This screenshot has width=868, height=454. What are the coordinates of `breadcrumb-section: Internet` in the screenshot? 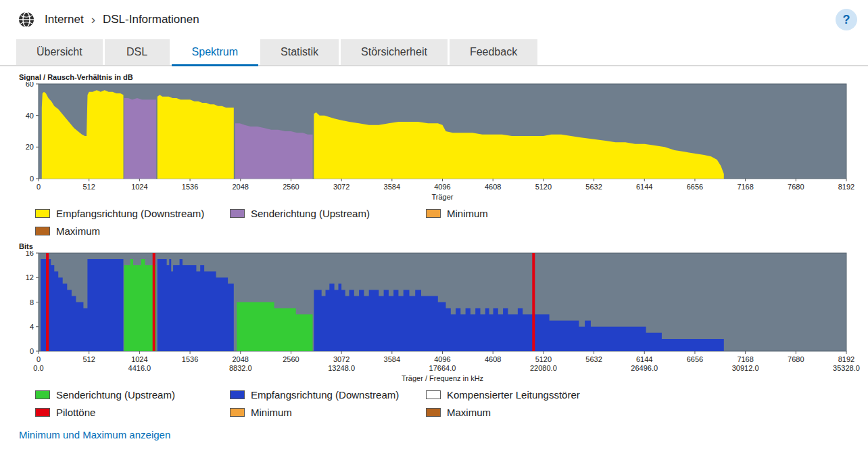 It's located at (64, 20).